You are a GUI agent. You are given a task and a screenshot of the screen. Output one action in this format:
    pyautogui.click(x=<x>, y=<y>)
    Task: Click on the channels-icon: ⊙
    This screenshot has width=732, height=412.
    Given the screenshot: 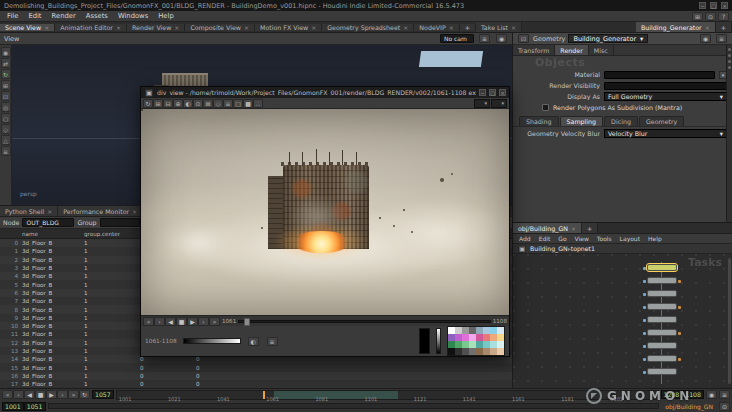 What is the action you would take?
    pyautogui.click(x=198, y=104)
    